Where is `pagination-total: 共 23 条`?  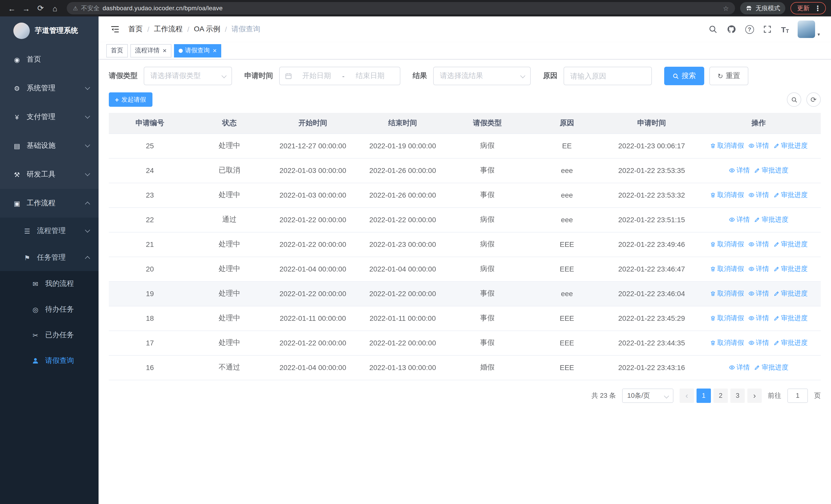 pagination-total: 共 23 条 is located at coordinates (604, 395).